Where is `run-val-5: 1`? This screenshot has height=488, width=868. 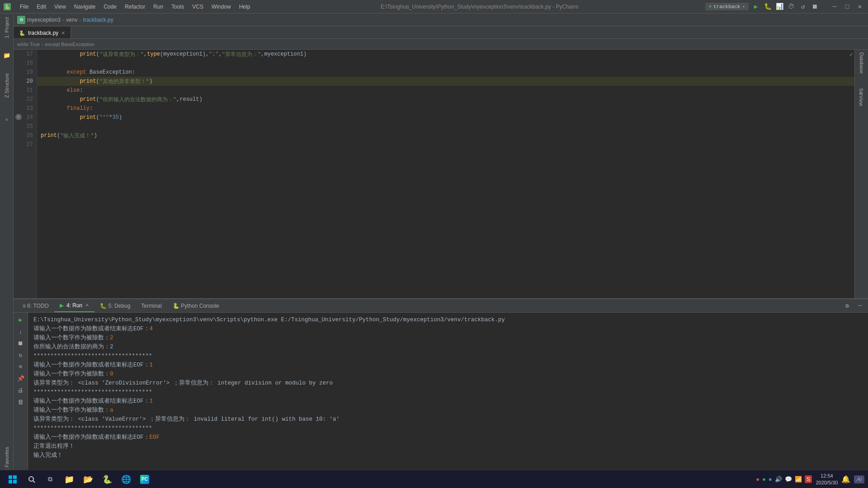
run-val-5: 1 is located at coordinates (151, 401).